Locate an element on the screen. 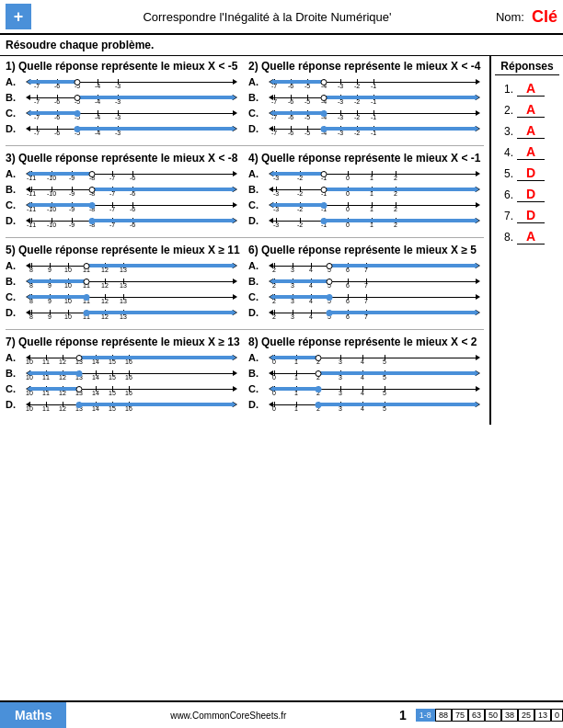  footer-code-50: 50 is located at coordinates (493, 715).